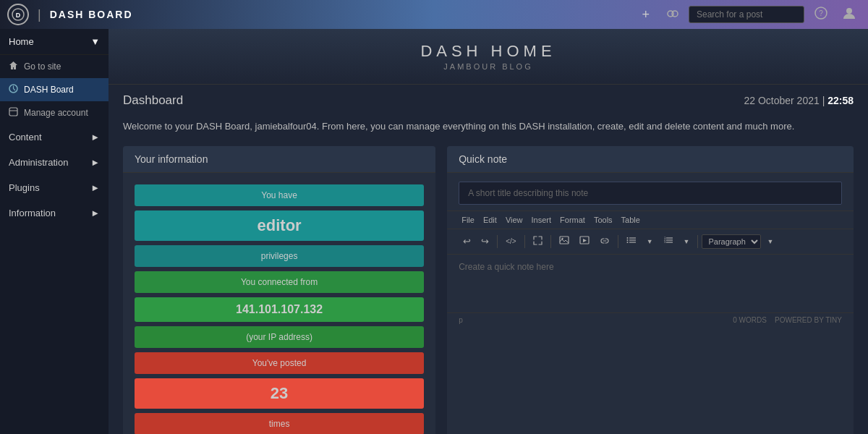 This screenshot has height=434, width=868. What do you see at coordinates (799, 101) in the screenshot?
I see `datetime: 22 October 2021 | 22:58` at bounding box center [799, 101].